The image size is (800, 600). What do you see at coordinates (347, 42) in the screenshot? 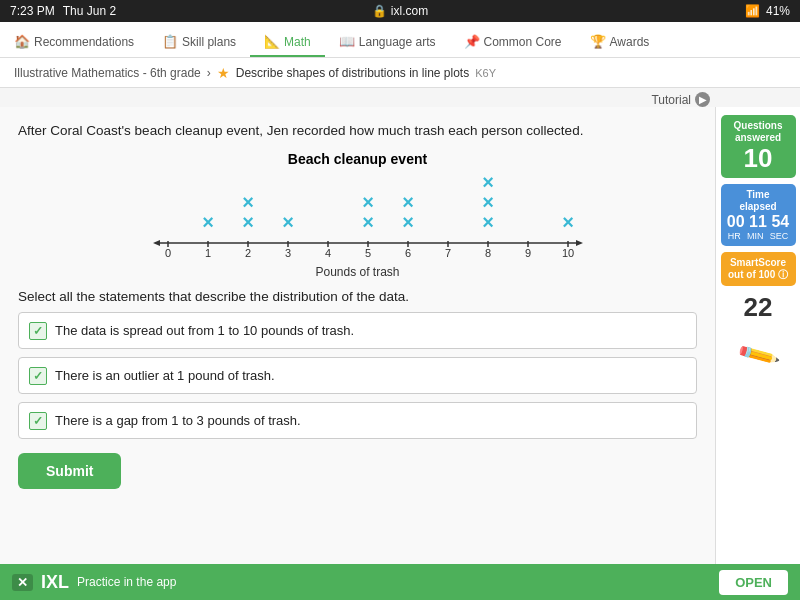
I see `language-arts-icon: 📖` at bounding box center [347, 42].